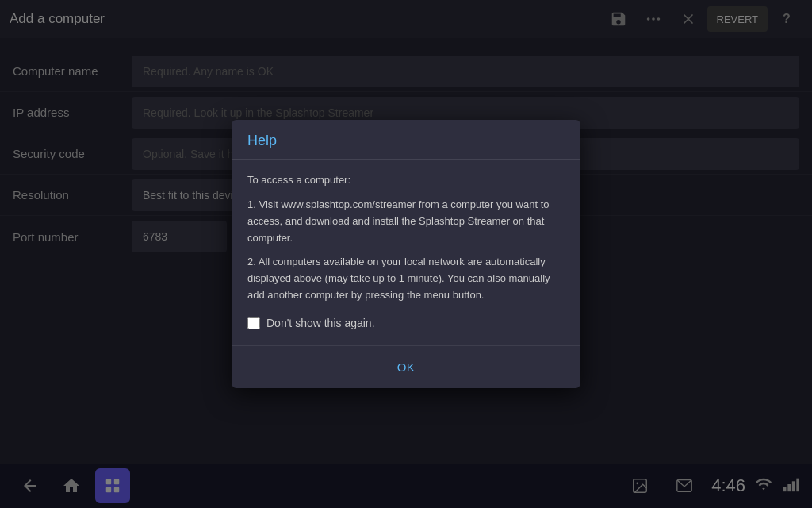 This screenshot has height=508, width=812. I want to click on dialog-ok-button: OK, so click(406, 367).